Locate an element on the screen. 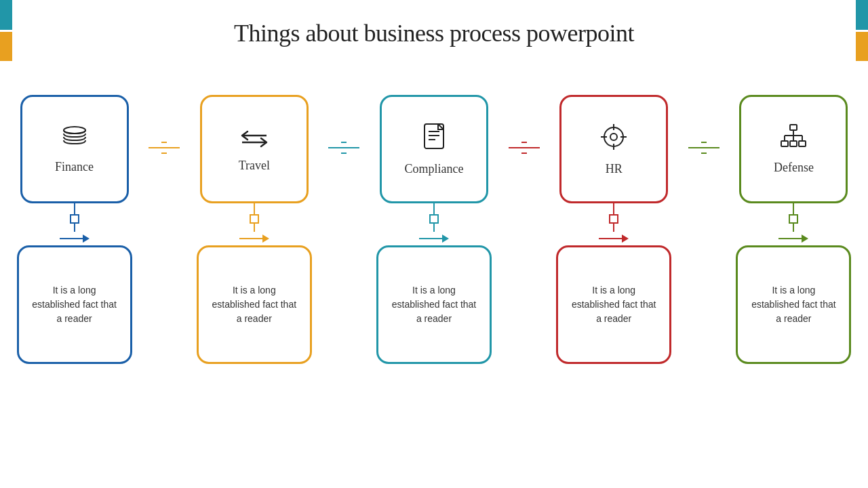 The height and width of the screenshot is (488, 868). bottom-box-defense: It is a long established fact that a rea… is located at coordinates (793, 305).